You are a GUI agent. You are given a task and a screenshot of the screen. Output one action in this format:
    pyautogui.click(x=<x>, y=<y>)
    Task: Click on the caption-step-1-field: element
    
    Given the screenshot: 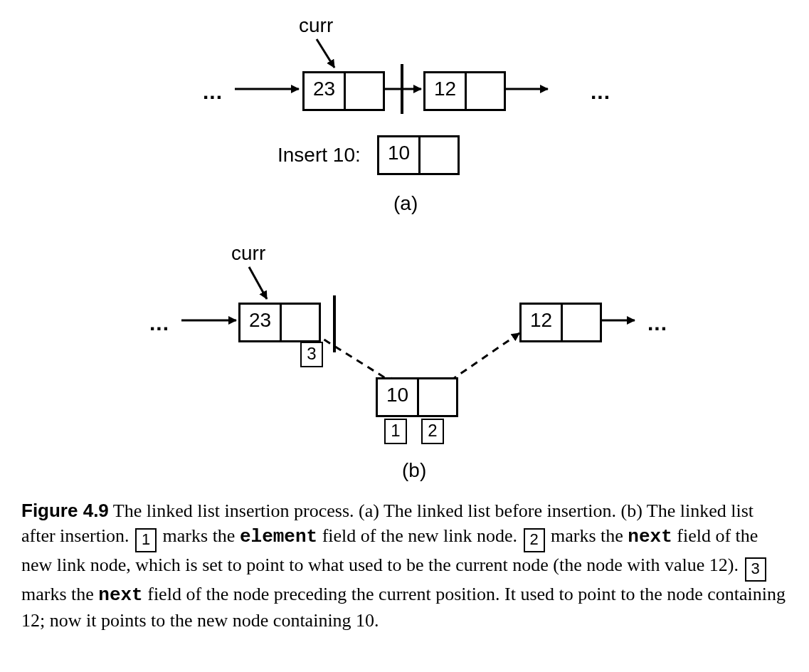 What is the action you would take?
    pyautogui.click(x=279, y=537)
    